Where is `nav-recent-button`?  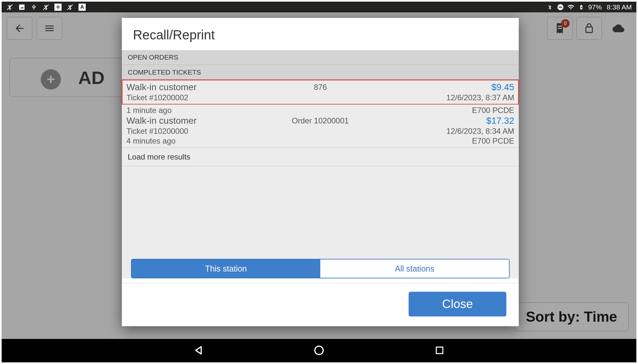 nav-recent-button is located at coordinates (440, 351).